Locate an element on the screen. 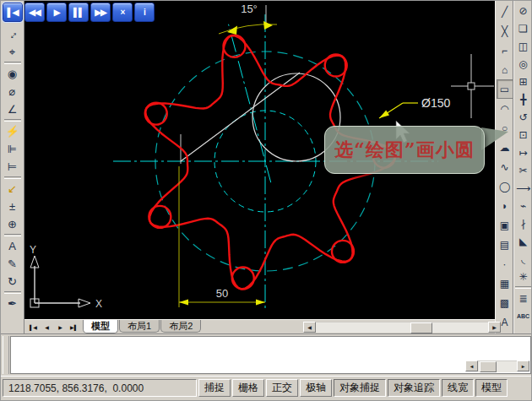  point-icon: ∙ is located at coordinates (505, 264).